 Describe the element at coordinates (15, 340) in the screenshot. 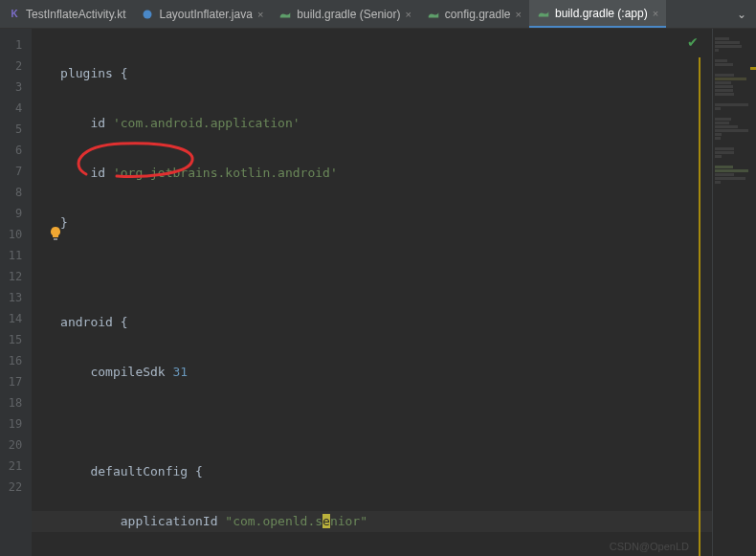

I see `line-number: 15` at that location.